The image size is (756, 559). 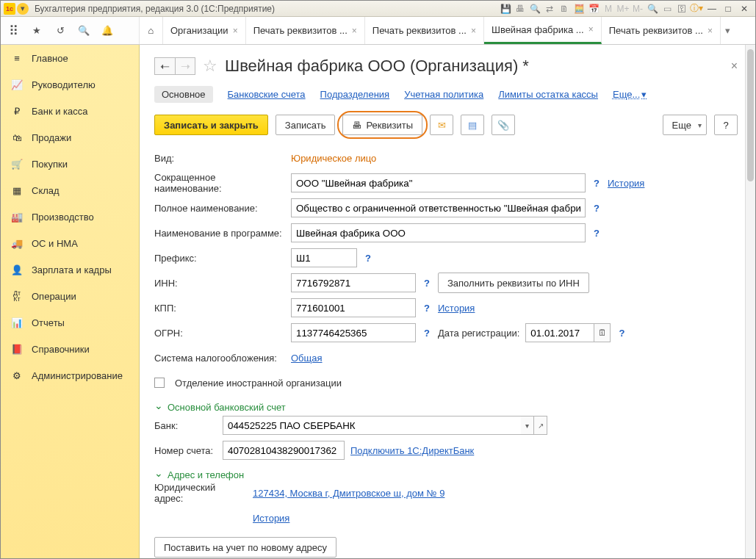 What do you see at coordinates (456, 309) in the screenshot?
I see `kpp-history-link: История` at bounding box center [456, 309].